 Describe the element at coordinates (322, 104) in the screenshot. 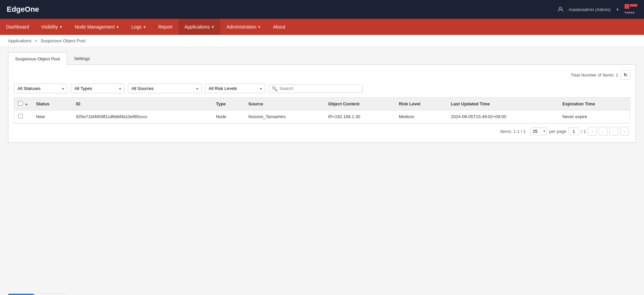

I see `table-header-row: ▼ Status ID Type Source Object Content R…` at that location.